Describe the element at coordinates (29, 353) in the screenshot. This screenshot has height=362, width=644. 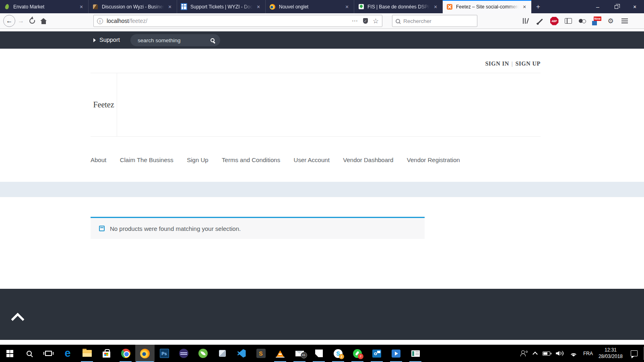
I see `taskbar-search-button` at that location.